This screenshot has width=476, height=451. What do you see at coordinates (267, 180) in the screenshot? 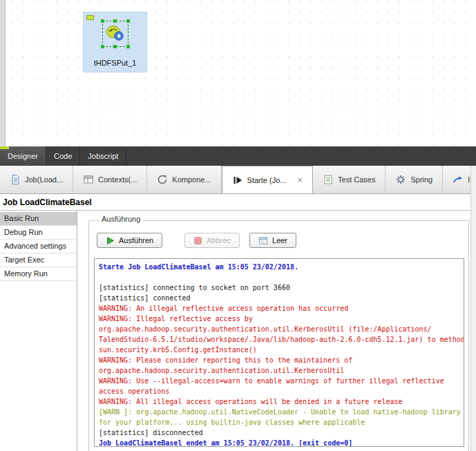
I see `tab-run-job: Starte (Jo... ×` at bounding box center [267, 180].